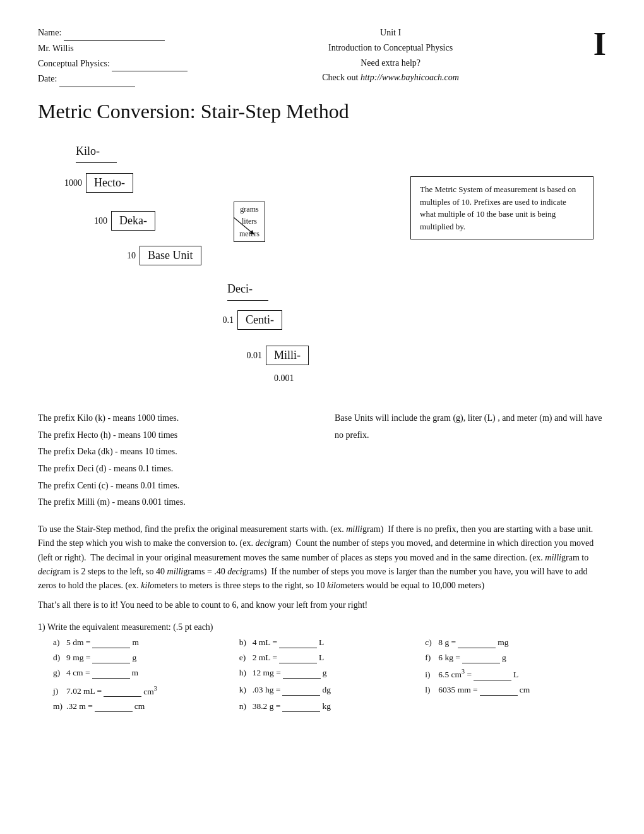  I want to click on q-d: d) 9 mg = g, so click(144, 658).